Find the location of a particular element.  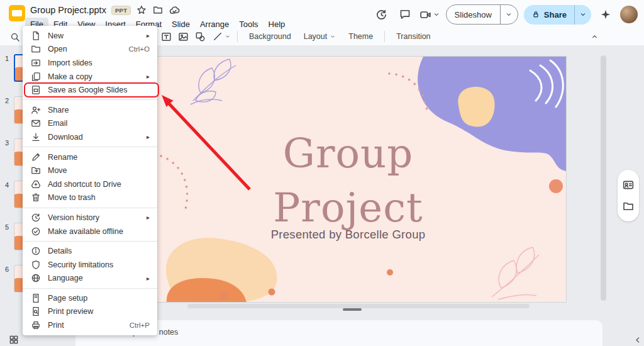

folder-icon is located at coordinates (628, 206).